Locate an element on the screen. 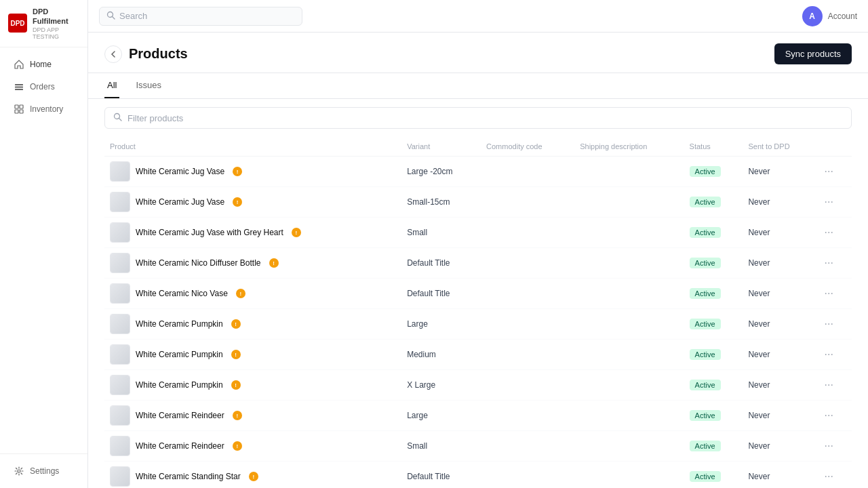  product-cell-inner: White Ceramic Jug Vase with Grey Heart ! is located at coordinates (253, 232).